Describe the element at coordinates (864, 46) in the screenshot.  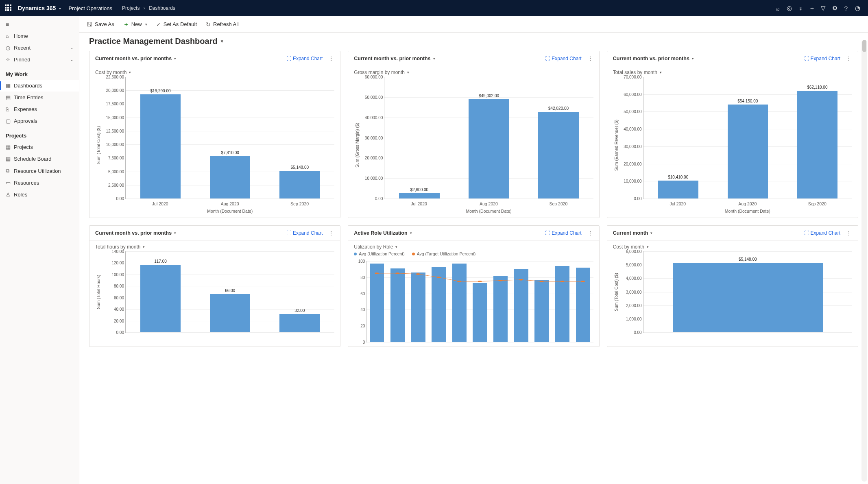
I see `scrollbar-thumb` at that location.